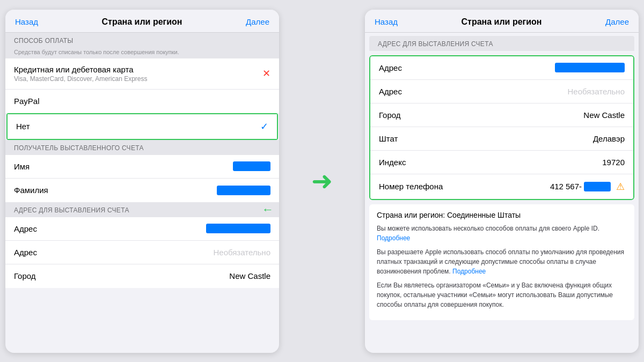  Describe the element at coordinates (27, 101) in the screenshot. I see `paypal-label: PayPal` at that location.